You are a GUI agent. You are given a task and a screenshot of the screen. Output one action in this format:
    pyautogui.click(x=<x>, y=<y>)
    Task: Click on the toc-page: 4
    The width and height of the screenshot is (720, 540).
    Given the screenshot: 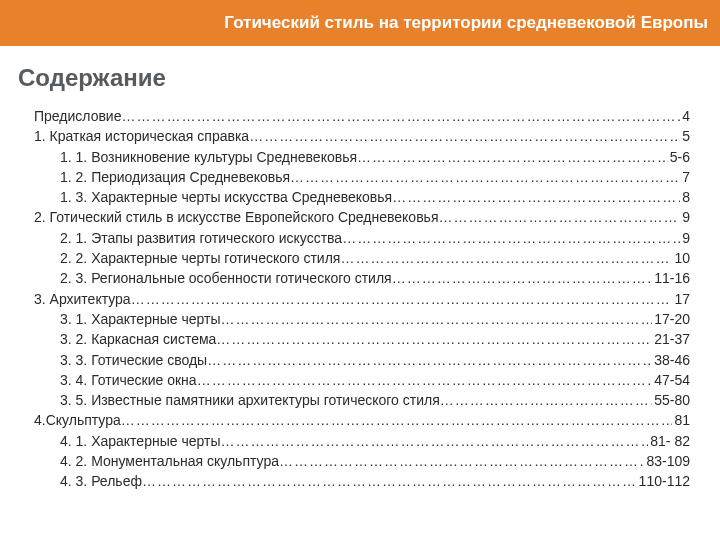 What is the action you would take?
    pyautogui.click(x=685, y=116)
    